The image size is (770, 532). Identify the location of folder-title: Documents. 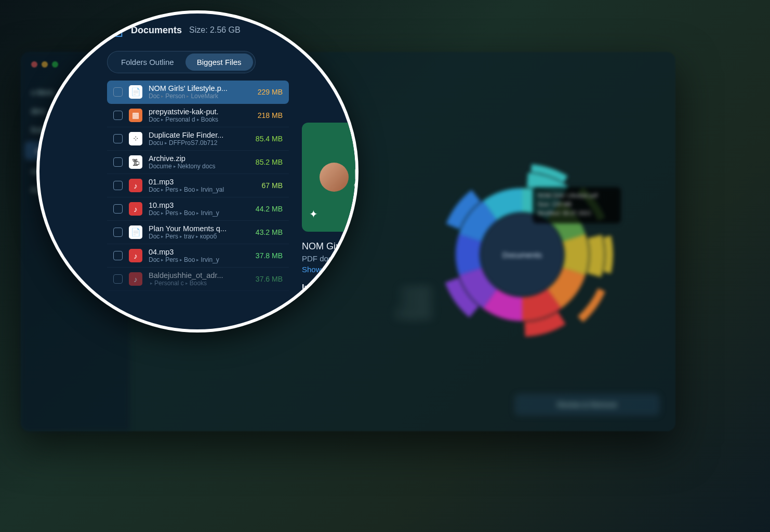
(156, 30).